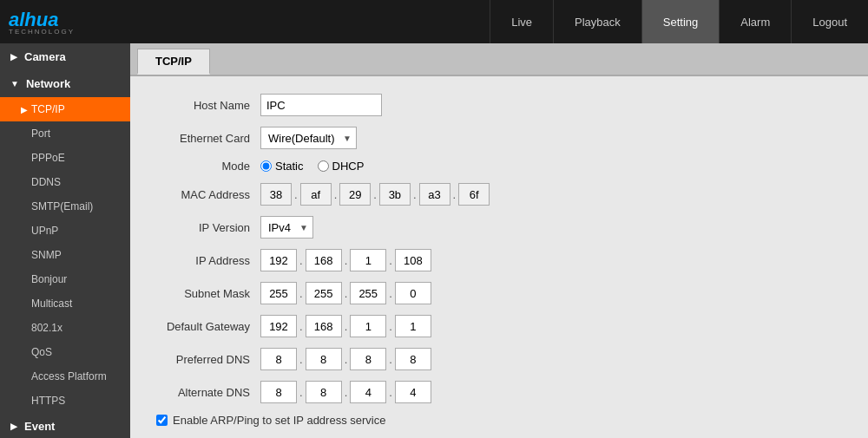 Image resolution: width=868 pixels, height=438 pixels. What do you see at coordinates (204, 194) in the screenshot?
I see `mac-address-label: MAC Address` at bounding box center [204, 194].